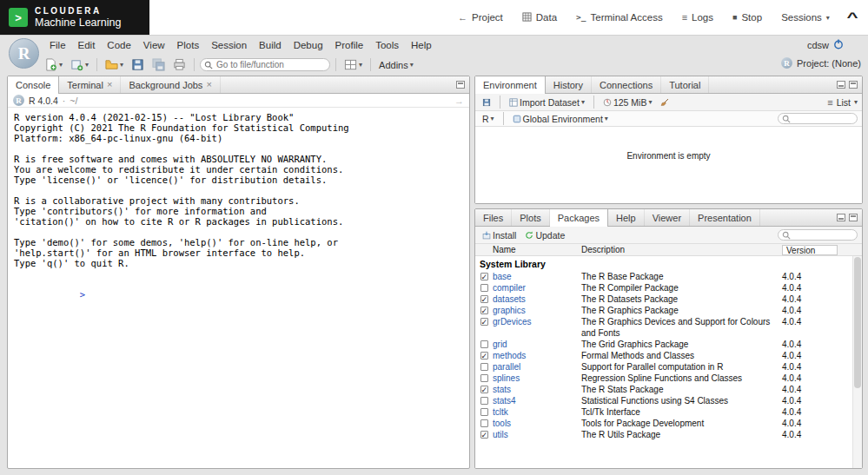 The width and height of the screenshot is (868, 475). I want to click on install-button: Install, so click(499, 235).